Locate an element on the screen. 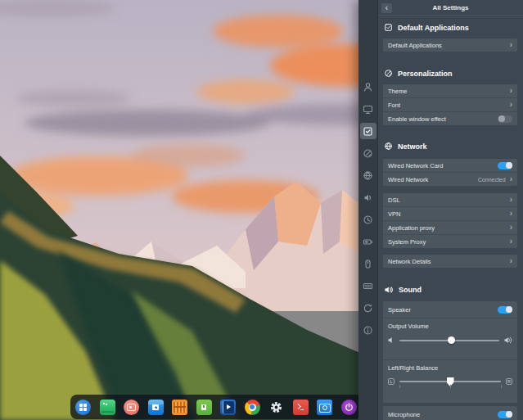 The height and width of the screenshot is (420, 523). row-label: VPN is located at coordinates (449, 215).